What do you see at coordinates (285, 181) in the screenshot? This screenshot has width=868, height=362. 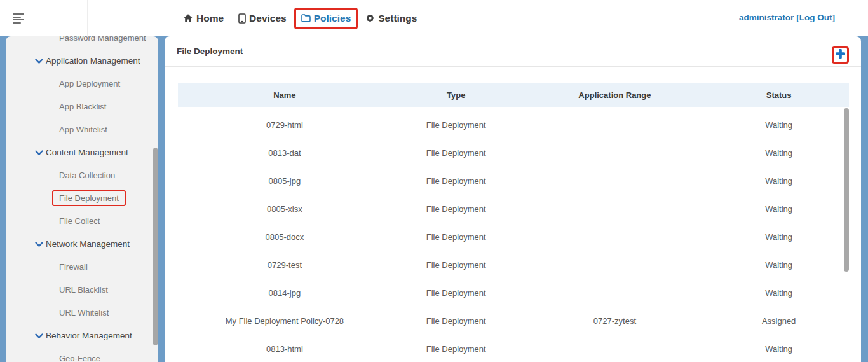 I see `cell-name: 0805-jpg` at bounding box center [285, 181].